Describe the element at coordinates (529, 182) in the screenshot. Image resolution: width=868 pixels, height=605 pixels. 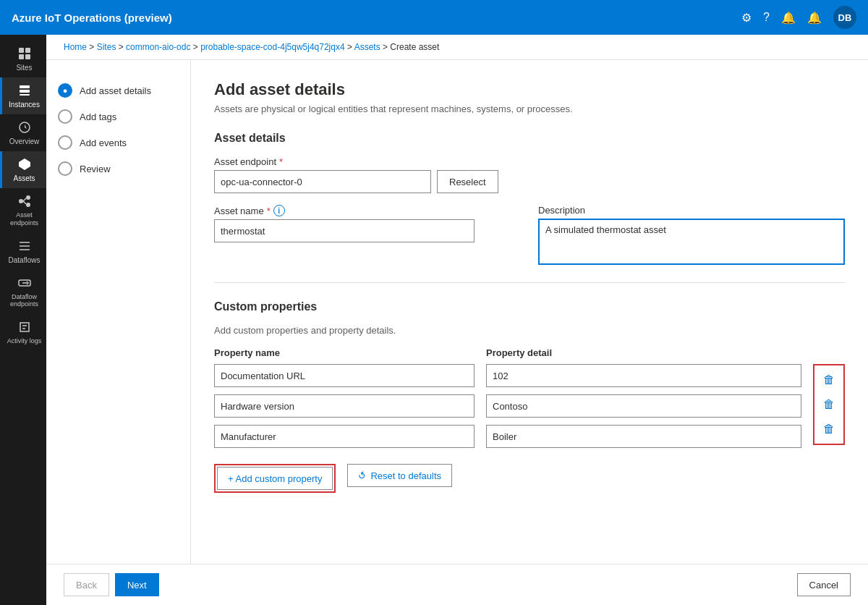
I see `asset-endpoint-input-group: Reselect` at that location.